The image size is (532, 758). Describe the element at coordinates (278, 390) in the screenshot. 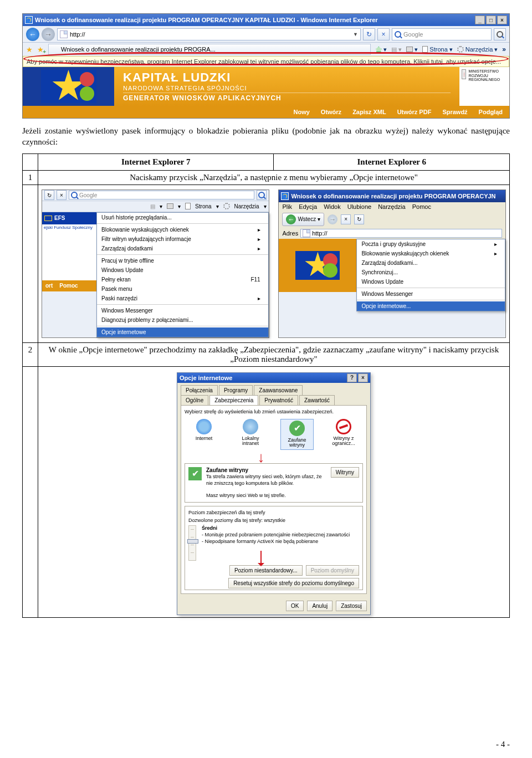

I see `tab-advanced: Zaawansowane` at that location.